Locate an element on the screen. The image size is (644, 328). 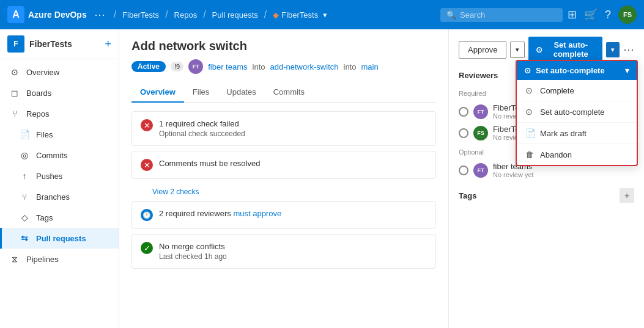
sidebar-item-pull-requests: ⇆ Pull requests is located at coordinates (59, 238).